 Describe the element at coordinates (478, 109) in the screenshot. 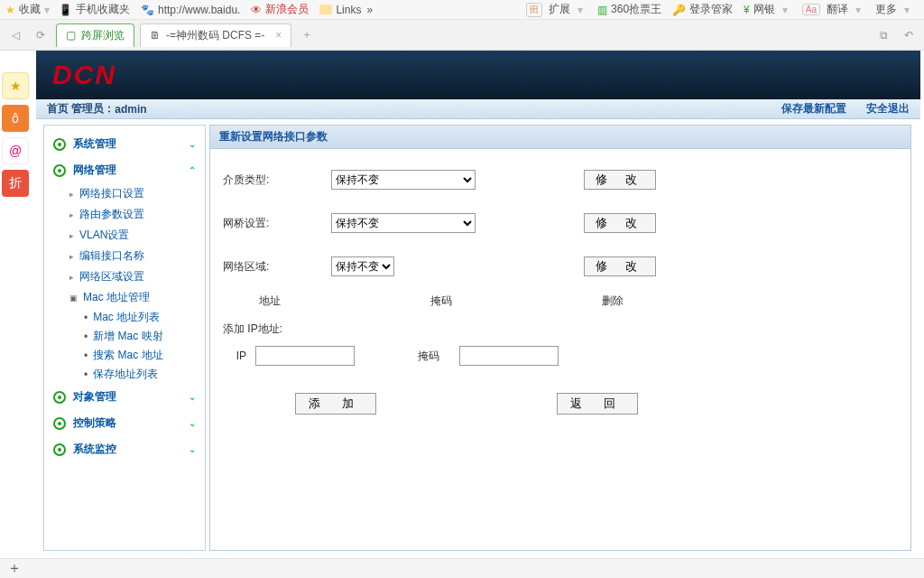

I see `topbar: 首页 管理员： admin 保存最新配置 安全退出` at that location.